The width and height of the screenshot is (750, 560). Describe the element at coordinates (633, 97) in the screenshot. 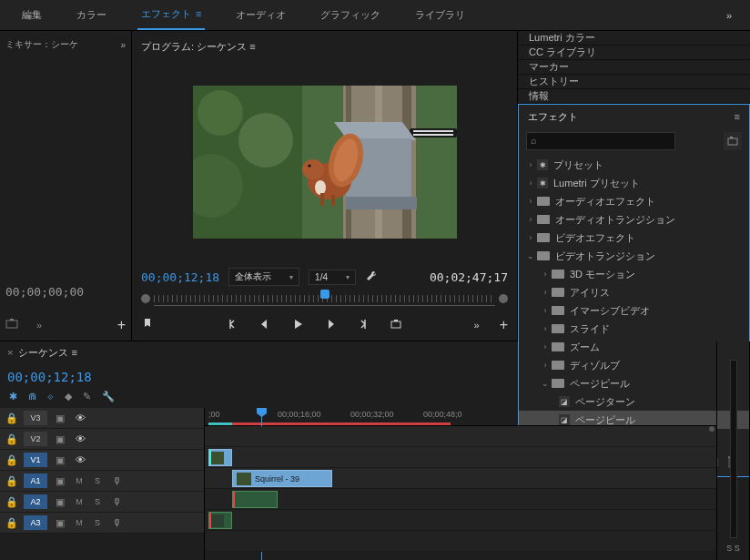

I see `panel-info: 情報` at that location.